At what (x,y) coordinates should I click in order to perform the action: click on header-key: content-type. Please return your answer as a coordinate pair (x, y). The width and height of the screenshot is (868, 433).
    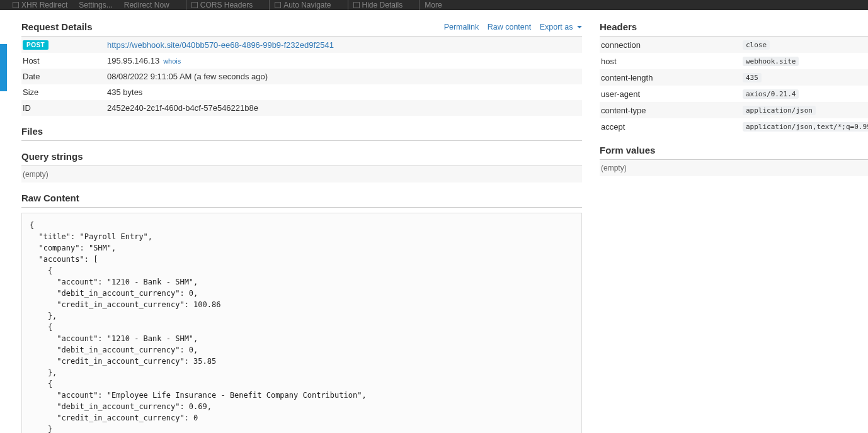
    Looking at the image, I should click on (671, 111).